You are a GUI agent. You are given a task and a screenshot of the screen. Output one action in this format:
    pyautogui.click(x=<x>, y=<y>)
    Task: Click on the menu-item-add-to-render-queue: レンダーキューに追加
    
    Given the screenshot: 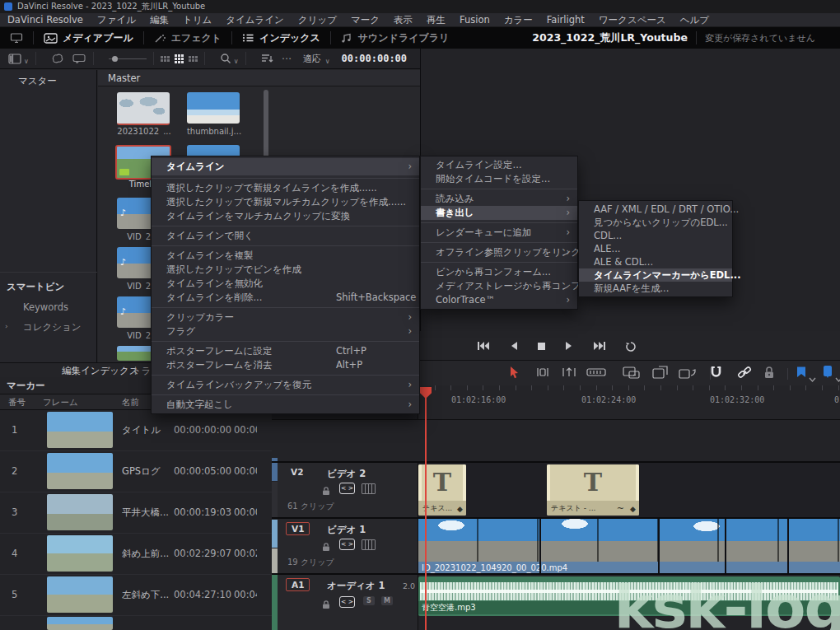 What is the action you would take?
    pyautogui.click(x=499, y=232)
    